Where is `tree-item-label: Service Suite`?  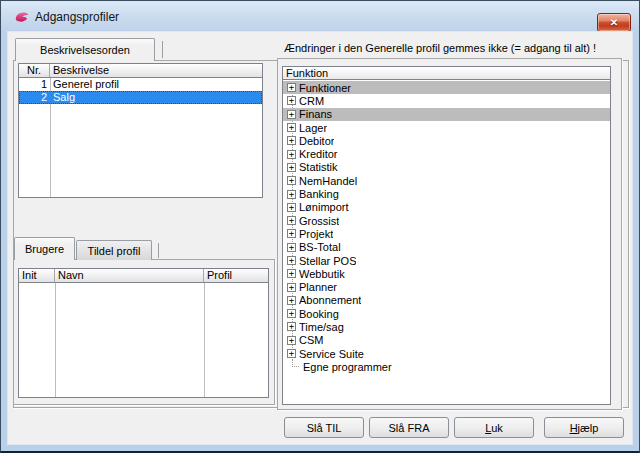 tree-item-label: Service Suite is located at coordinates (332, 354).